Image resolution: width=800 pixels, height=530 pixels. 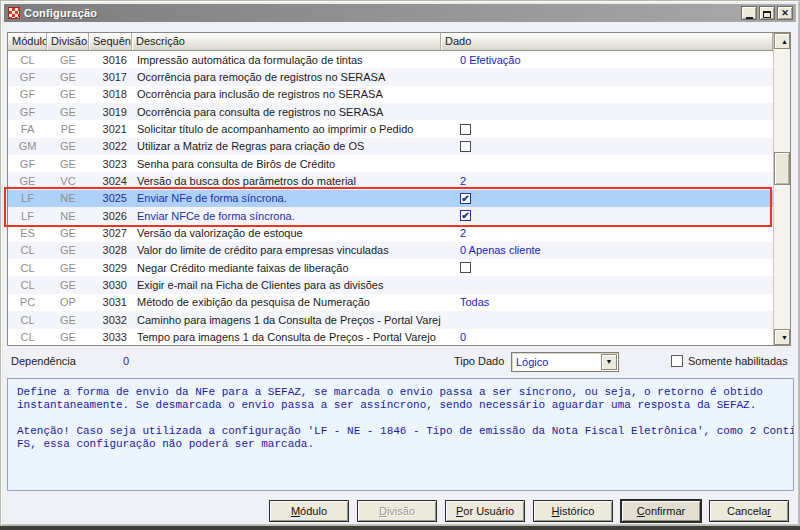 What do you see at coordinates (390, 250) in the screenshot?
I see `table-row: CLGE3028Valor do limite de crédito para …` at bounding box center [390, 250].